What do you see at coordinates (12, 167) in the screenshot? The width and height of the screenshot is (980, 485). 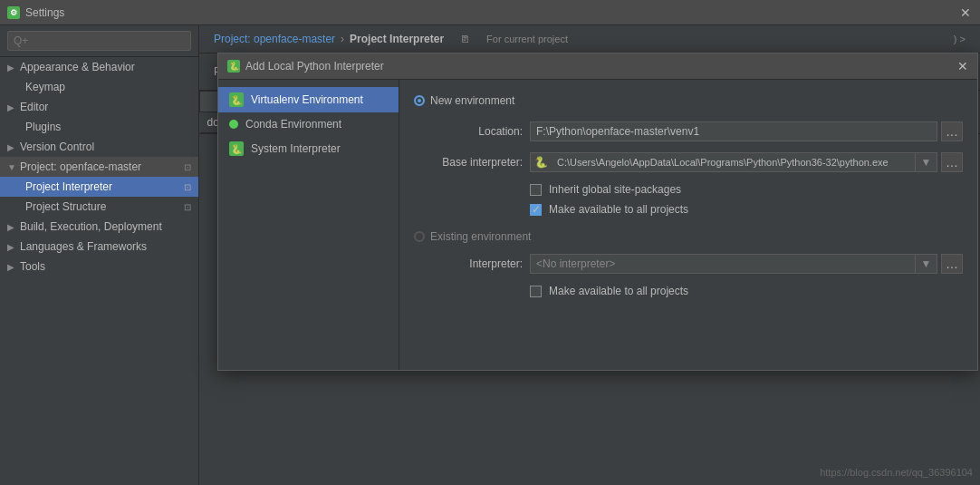 I see `arrow-icon: ▼` at bounding box center [12, 167].